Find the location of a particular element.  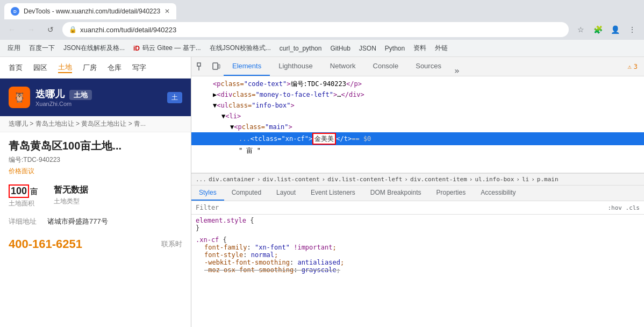

bookmark-json: JSON is located at coordinates (368, 48).